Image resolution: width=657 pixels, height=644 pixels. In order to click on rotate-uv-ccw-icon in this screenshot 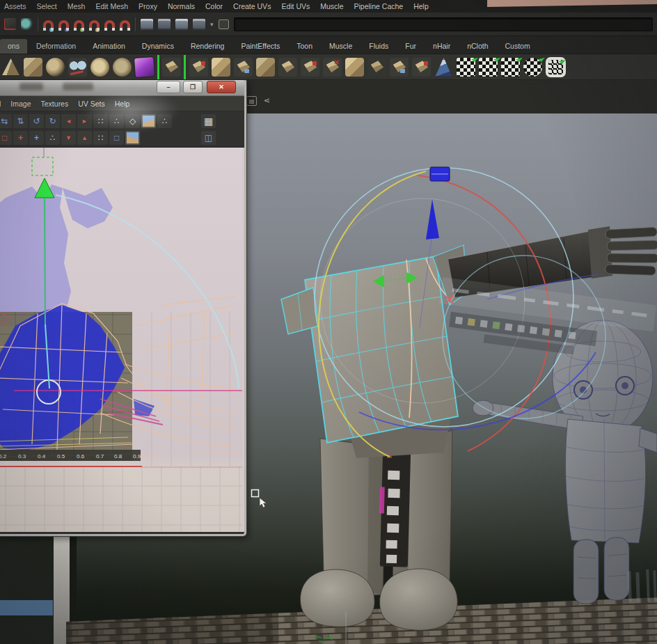, I will do `click(36, 121)`.